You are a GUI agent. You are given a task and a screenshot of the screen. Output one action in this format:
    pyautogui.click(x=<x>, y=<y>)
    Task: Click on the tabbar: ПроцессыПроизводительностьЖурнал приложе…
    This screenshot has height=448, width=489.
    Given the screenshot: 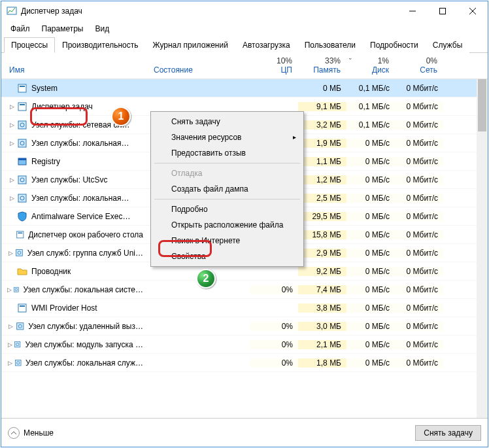 What is the action you would take?
    pyautogui.click(x=244, y=44)
    